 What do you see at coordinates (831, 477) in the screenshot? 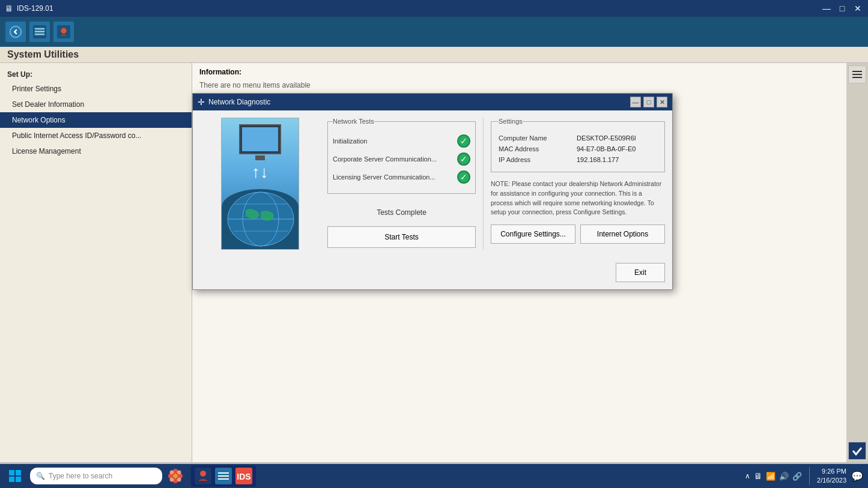
I see `time-display: 9:26 PM 2/16/2023` at bounding box center [831, 477].